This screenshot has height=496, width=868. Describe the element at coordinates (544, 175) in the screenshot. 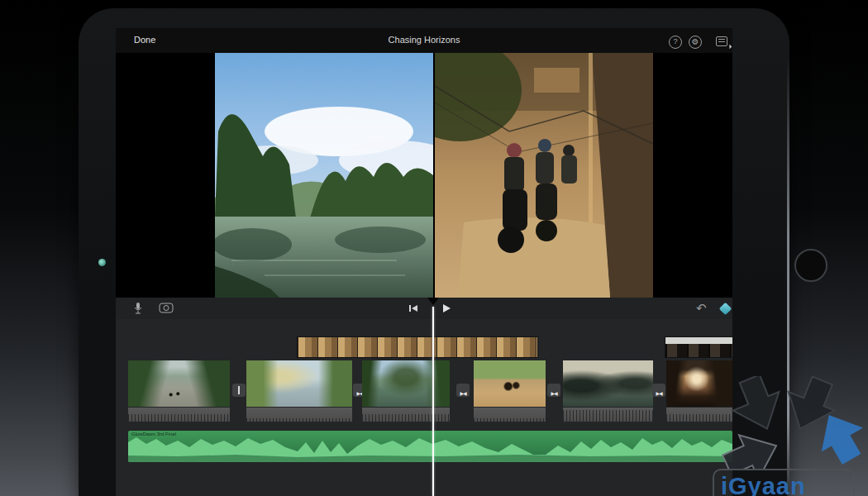

I see `motorcycle-alley-scene` at that location.